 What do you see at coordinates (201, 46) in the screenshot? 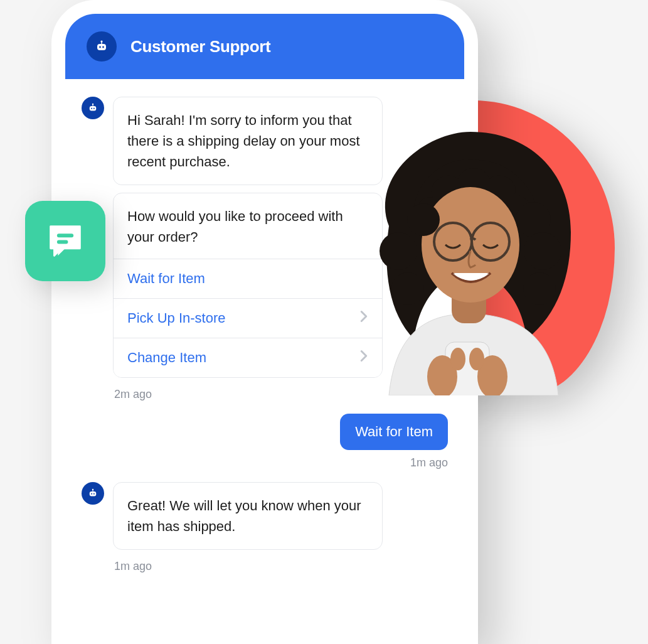
I see `chat-title: Customer Support` at bounding box center [201, 46].